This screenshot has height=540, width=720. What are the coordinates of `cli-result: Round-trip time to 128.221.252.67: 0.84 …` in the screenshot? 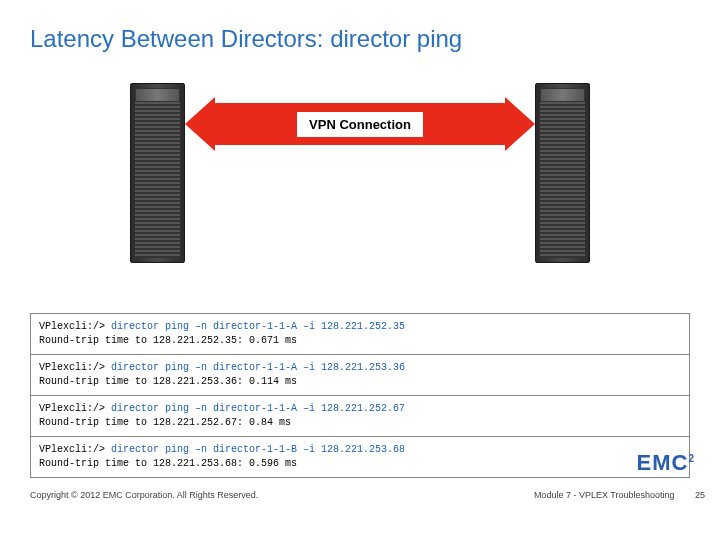 It's located at (165, 422).